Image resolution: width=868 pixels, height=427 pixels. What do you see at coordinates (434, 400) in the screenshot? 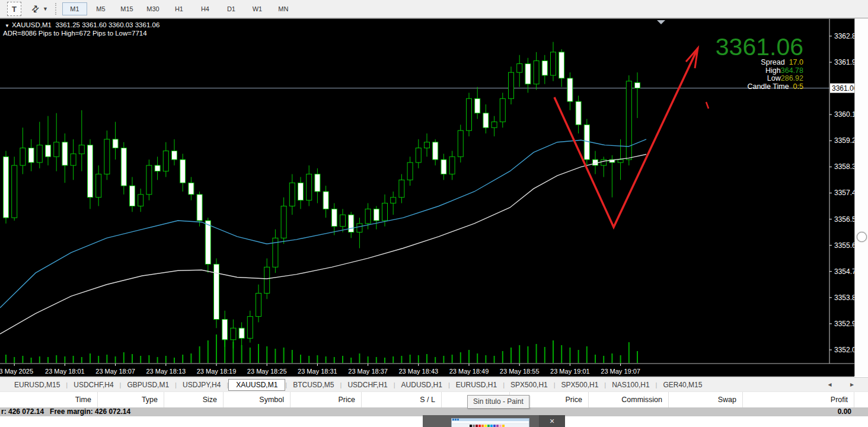
I see `trade-table-header: TimeTypeSizeSymbolPriceS / LPriceCommiss…` at bounding box center [434, 400].